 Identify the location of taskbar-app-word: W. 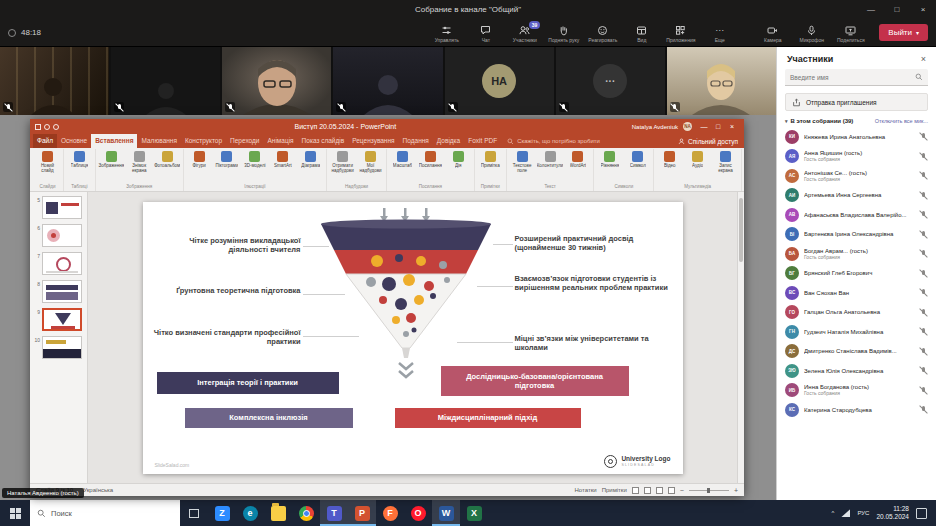
(446, 513).